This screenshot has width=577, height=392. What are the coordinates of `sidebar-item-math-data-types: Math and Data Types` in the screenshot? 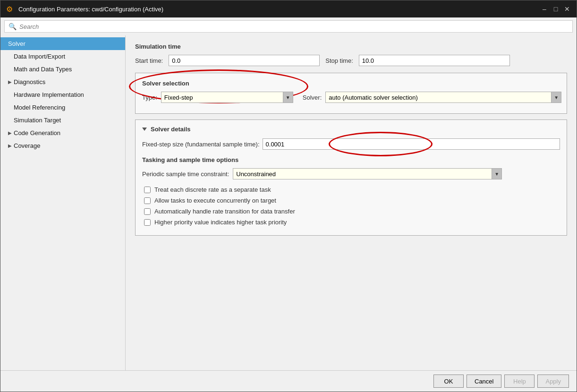 It's located at (63, 69).